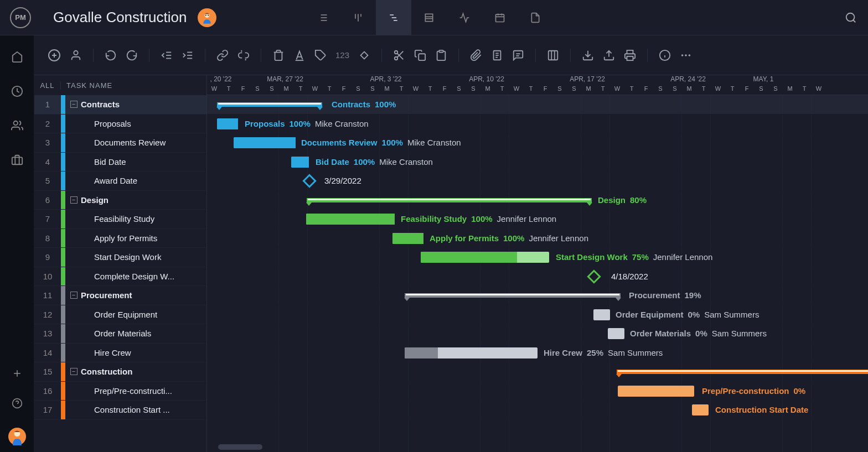  Describe the element at coordinates (48, 85) in the screenshot. I see `grid-col-all: ALL` at that location.